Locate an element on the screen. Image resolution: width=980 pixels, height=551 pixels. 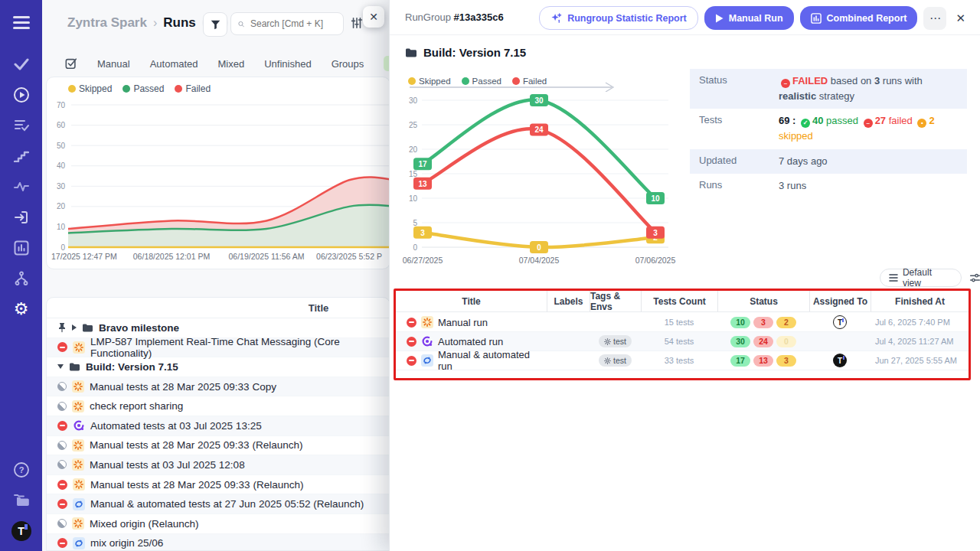
panel-actions: Rungroup Statistic Report Manual Run Com… is located at coordinates (753, 18).